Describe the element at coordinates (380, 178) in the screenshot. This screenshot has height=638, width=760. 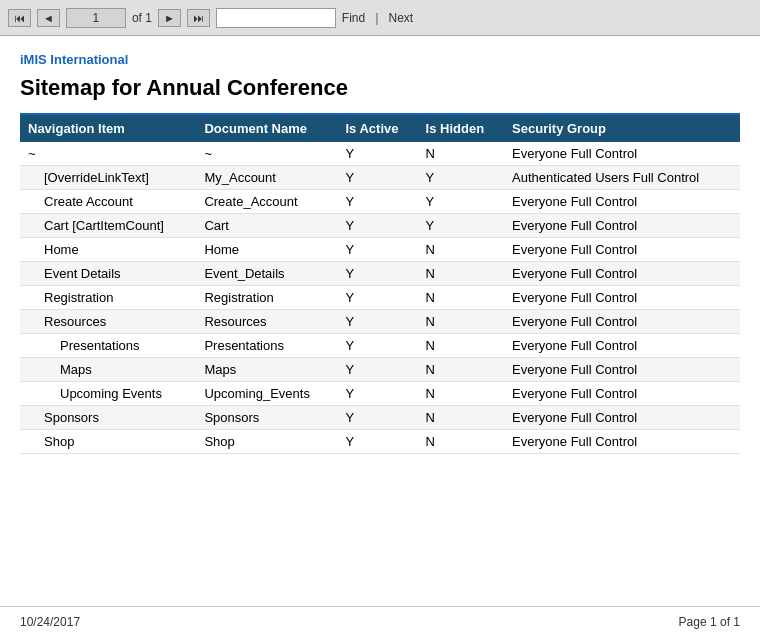
I see `table-row: [OverrideLinkText]My_AccountYYAuthentica…` at that location.